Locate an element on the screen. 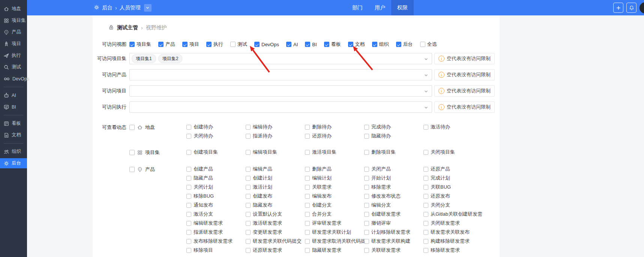  permission-option: 完成待办 is located at coordinates (394, 127).